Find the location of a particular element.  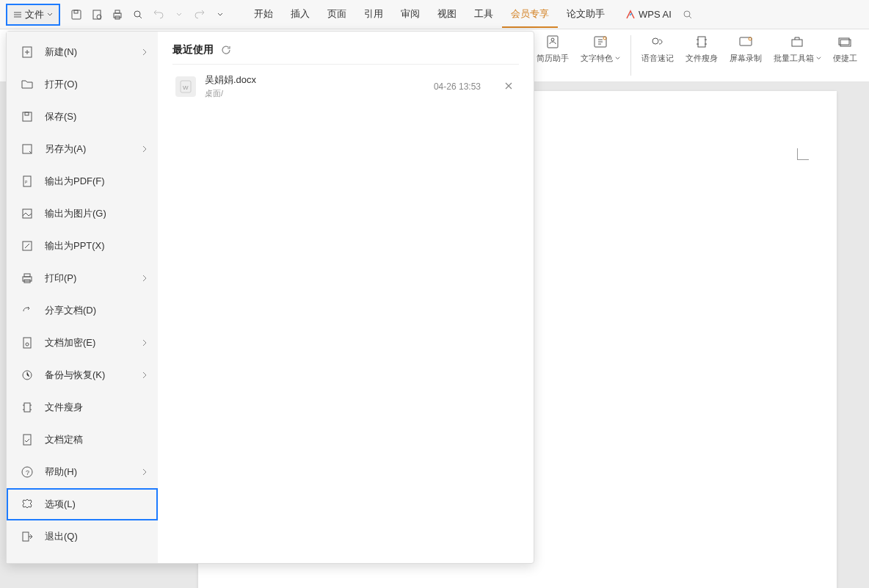

text-style-icon is located at coordinates (600, 42).